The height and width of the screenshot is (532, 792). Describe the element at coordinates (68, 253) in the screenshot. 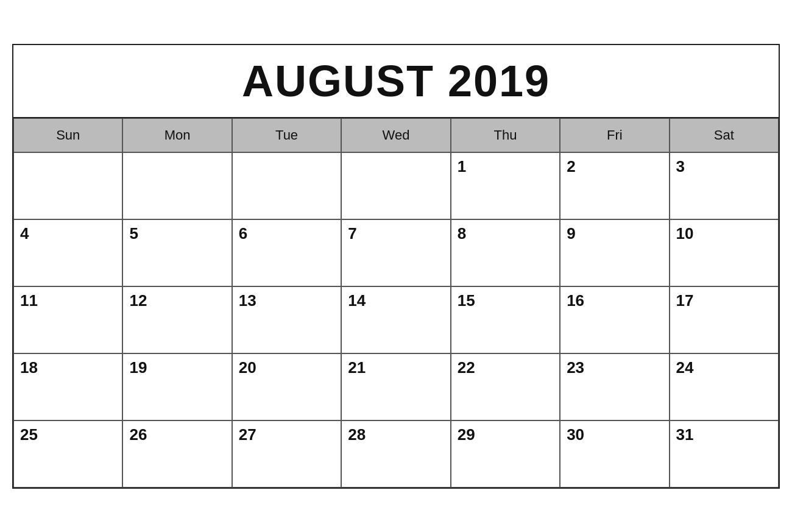

I see `day-cell-4: 4` at that location.